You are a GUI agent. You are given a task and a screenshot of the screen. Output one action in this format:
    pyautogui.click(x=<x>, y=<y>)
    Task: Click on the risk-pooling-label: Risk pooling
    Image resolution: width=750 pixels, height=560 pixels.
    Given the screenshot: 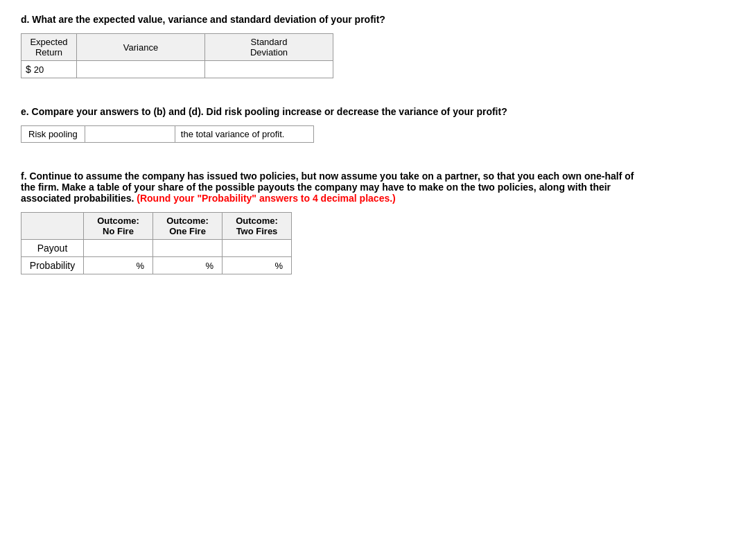 What is the action you would take?
    pyautogui.click(x=53, y=134)
    